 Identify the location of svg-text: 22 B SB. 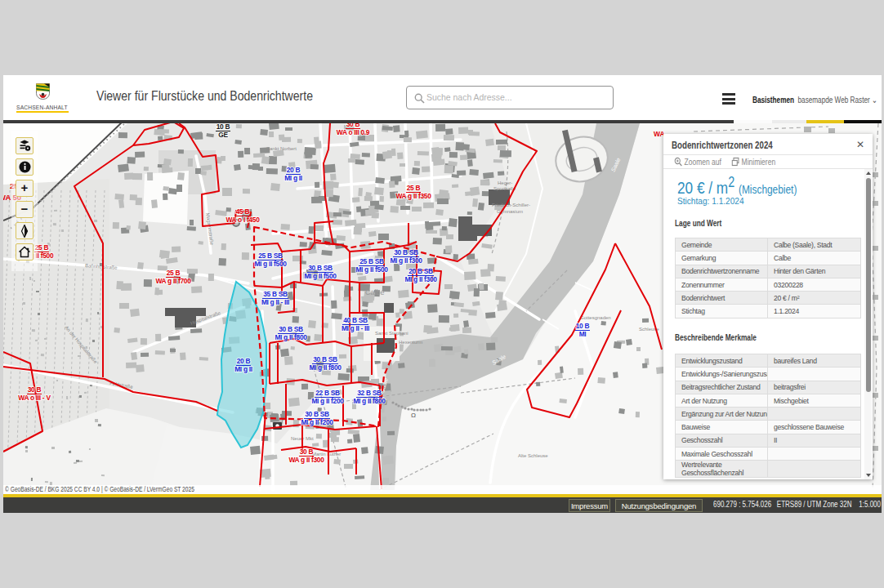
(328, 393).